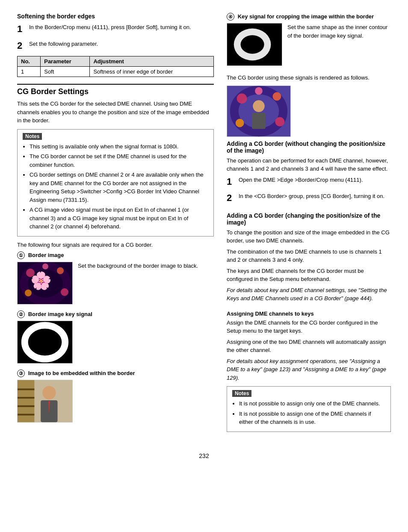  Describe the element at coordinates (309, 147) in the screenshot. I see `add-without-title: Adding a CG border (without changing the…` at that location.